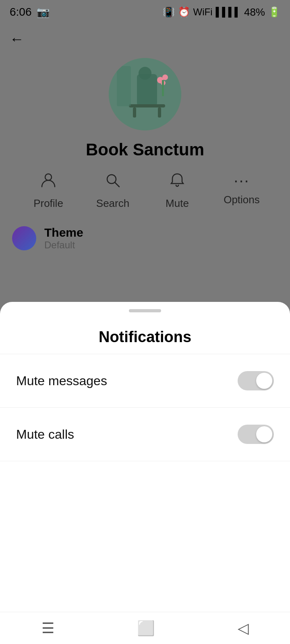 The image size is (290, 644). Describe the element at coordinates (64, 238) in the screenshot. I see `theme-text: Theme Default` at that location.